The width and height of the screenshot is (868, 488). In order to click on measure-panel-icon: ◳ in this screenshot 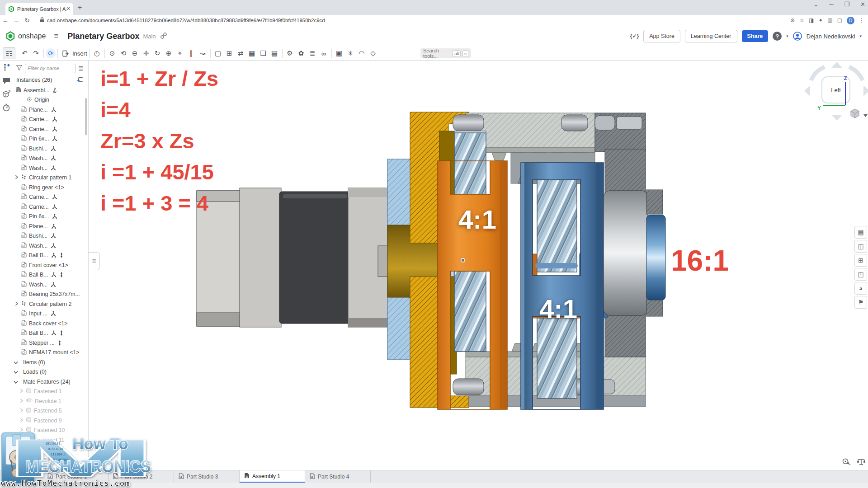, I will do `click(861, 274)`.